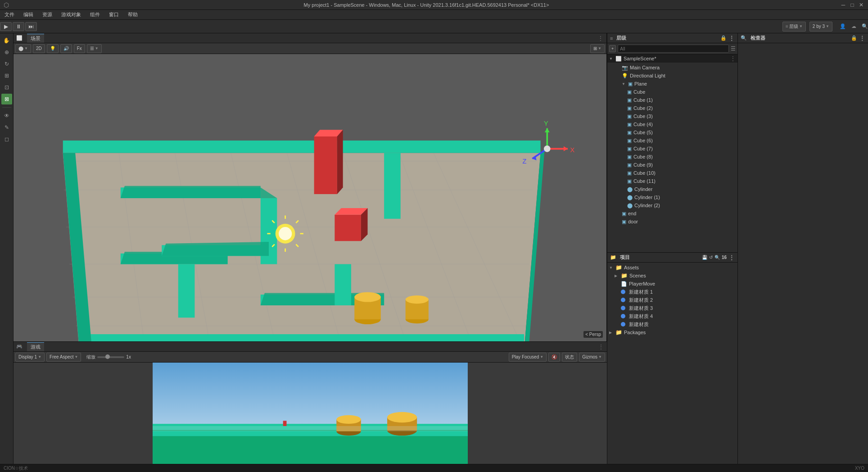 The width and height of the screenshot is (868, 472). Describe the element at coordinates (111, 357) in the screenshot. I see `zoom-slider` at that location.